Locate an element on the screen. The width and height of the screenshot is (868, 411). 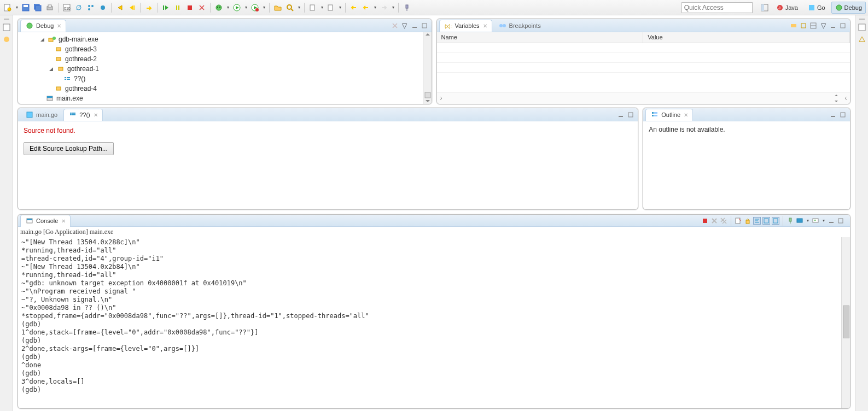
pin-icon is located at coordinates (407, 8).